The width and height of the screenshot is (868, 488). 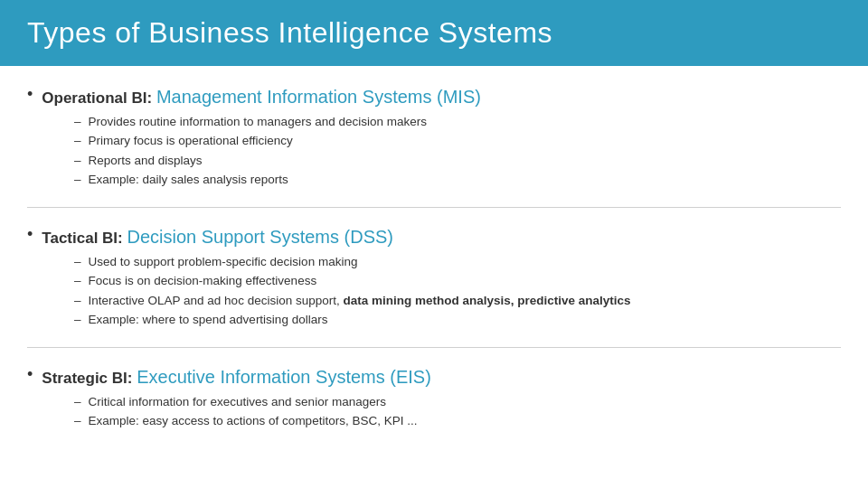 I want to click on strategic-label: Strategic BI: Executive Information Syst…, so click(x=237, y=377).